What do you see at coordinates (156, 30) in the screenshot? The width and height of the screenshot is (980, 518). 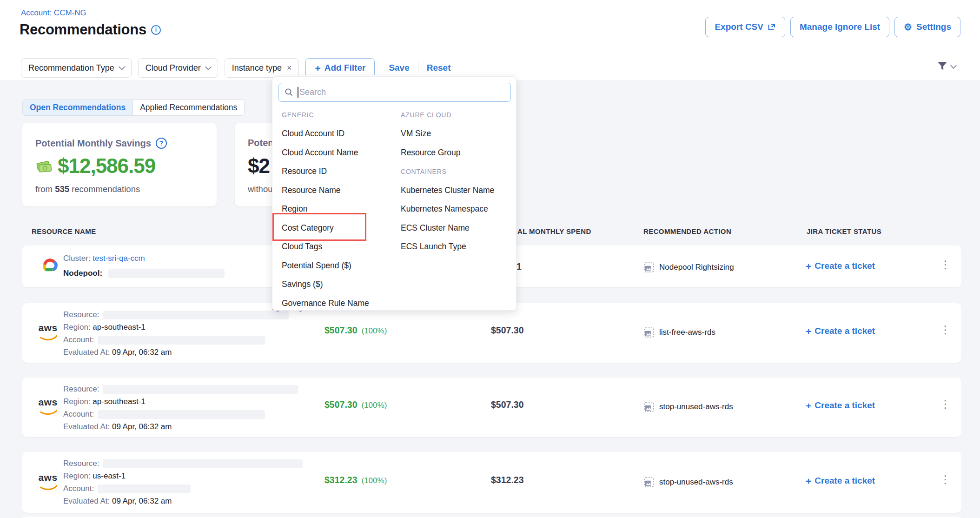 I see `info-icon: i` at bounding box center [156, 30].